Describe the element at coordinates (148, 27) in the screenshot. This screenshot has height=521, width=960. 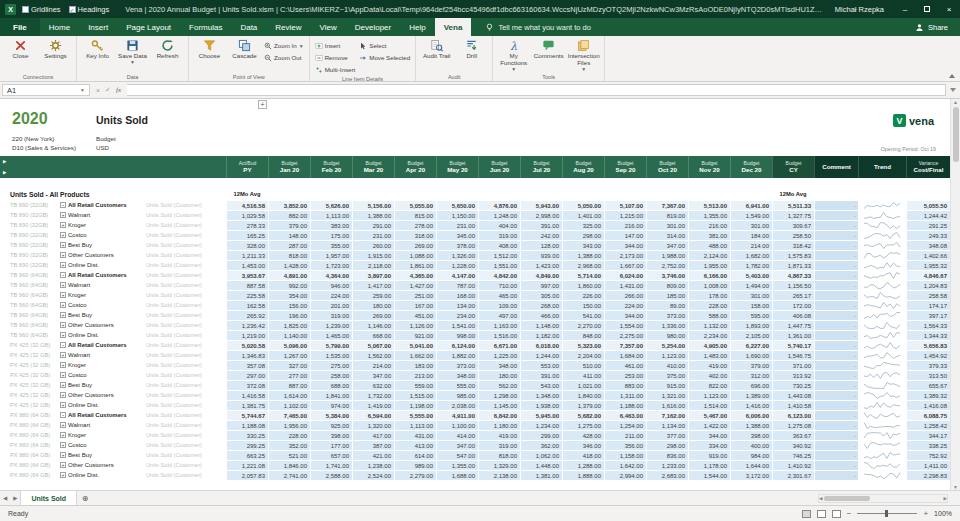
I see `ribbon-tab-page-layout: Page Layout` at that location.